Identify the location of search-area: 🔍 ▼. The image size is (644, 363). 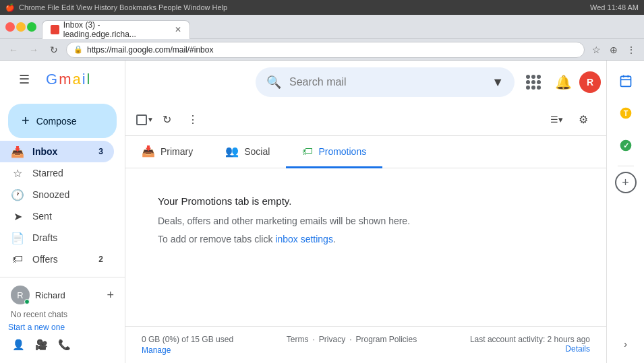
(385, 82).